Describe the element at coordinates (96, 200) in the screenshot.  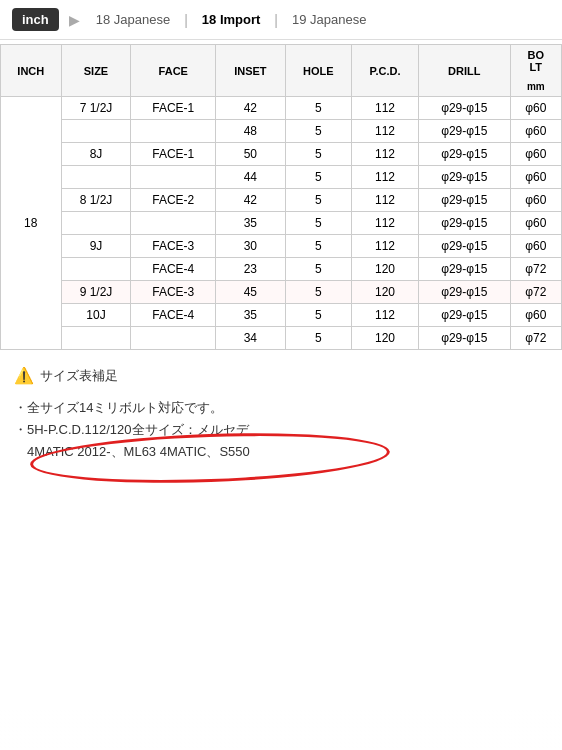
I see `cell-size: 8 1/2J` at that location.